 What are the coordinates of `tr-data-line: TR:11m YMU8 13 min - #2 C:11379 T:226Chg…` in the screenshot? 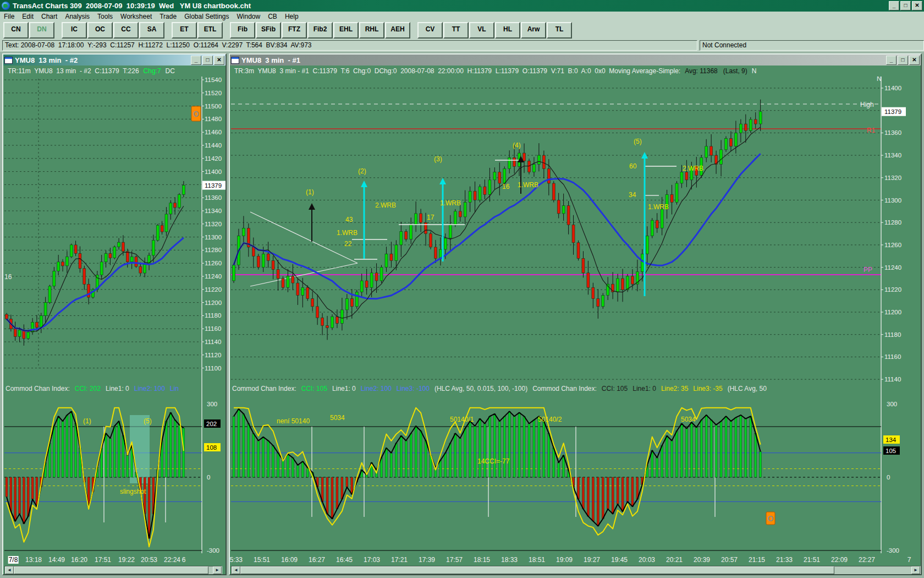 It's located at (114, 71).